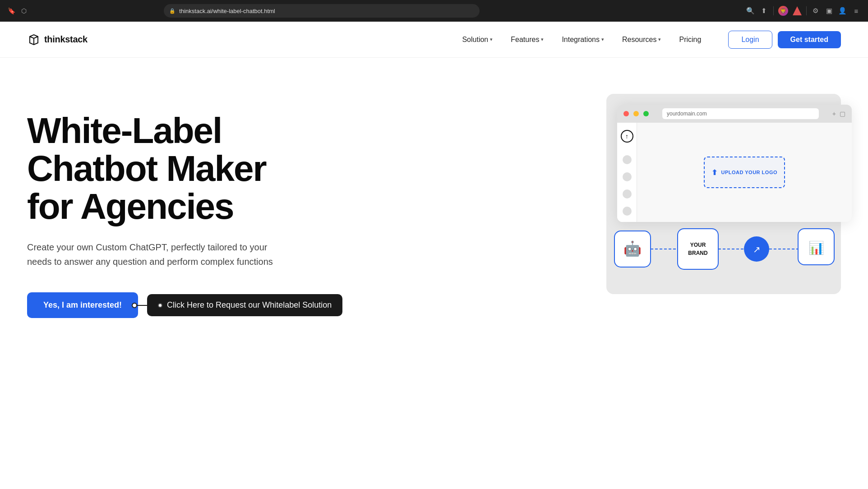 The image size is (868, 489). Describe the element at coordinates (843, 11) in the screenshot. I see `profiles-icon: 👤` at that location.